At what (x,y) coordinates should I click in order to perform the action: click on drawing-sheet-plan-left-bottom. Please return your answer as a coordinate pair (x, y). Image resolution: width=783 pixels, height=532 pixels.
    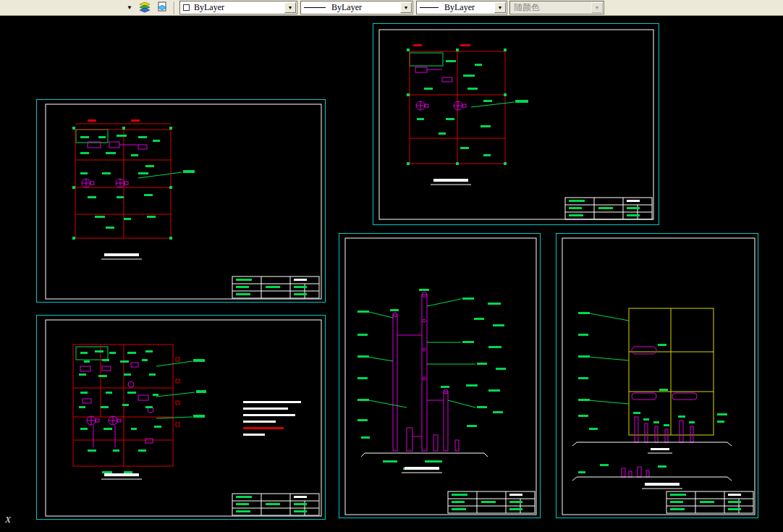
    Looking at the image, I should click on (181, 417).